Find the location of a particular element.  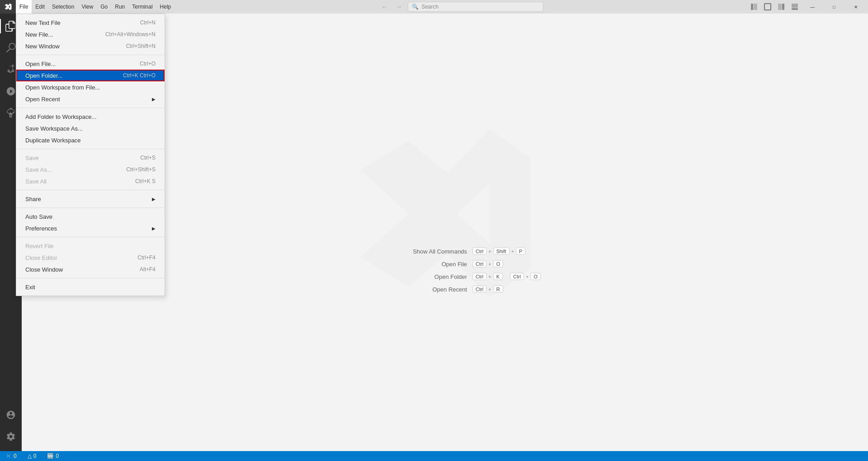

menu-close-window: Close Window Alt+F4 is located at coordinates (90, 269).